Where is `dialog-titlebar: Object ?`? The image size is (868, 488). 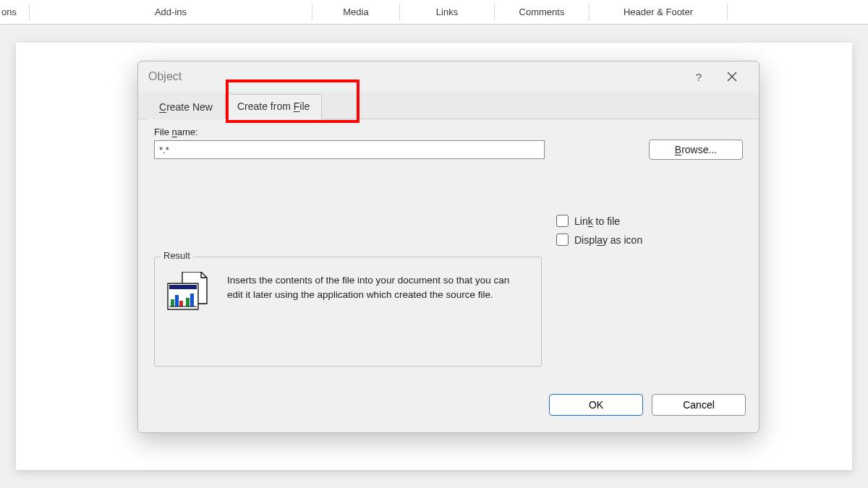
dialog-titlebar: Object ? is located at coordinates (448, 77).